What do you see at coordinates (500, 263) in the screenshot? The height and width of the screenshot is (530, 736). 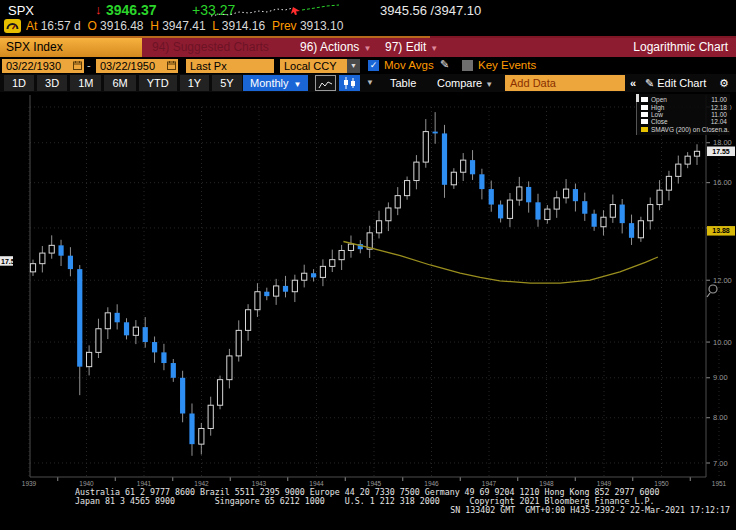 I see `sma-line` at bounding box center [500, 263].